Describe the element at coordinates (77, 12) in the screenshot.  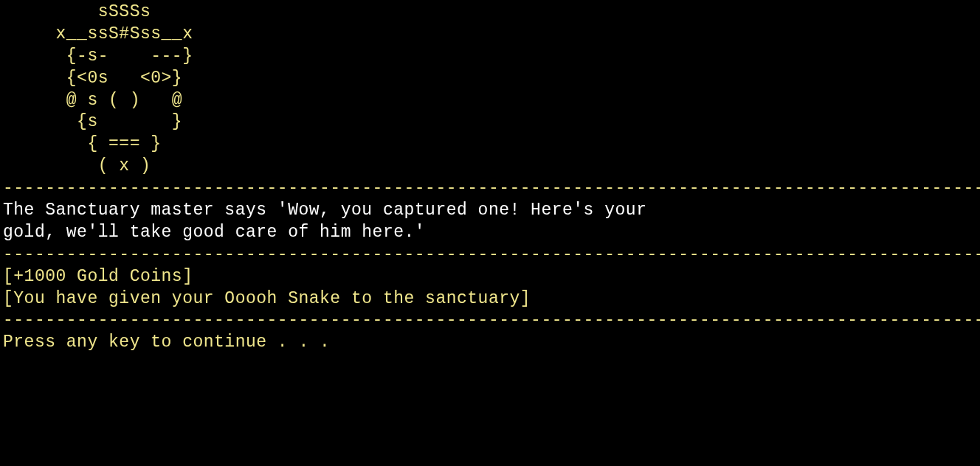
I see `ascii-art-line-1: sSSSs` at that location.